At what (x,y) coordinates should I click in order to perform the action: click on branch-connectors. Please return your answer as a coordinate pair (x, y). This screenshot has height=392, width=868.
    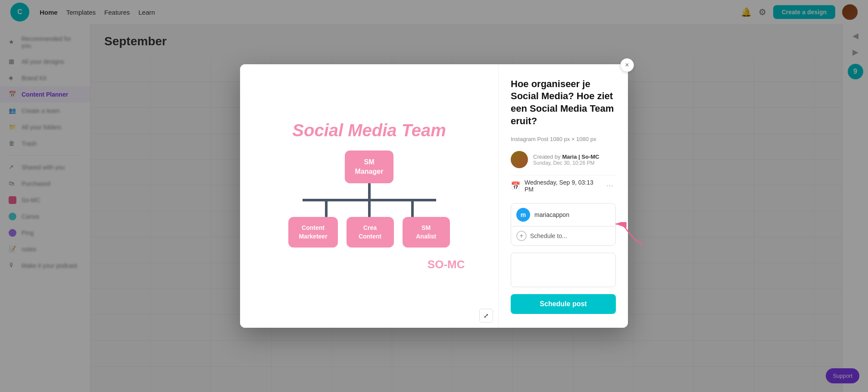
    Looking at the image, I should click on (369, 209).